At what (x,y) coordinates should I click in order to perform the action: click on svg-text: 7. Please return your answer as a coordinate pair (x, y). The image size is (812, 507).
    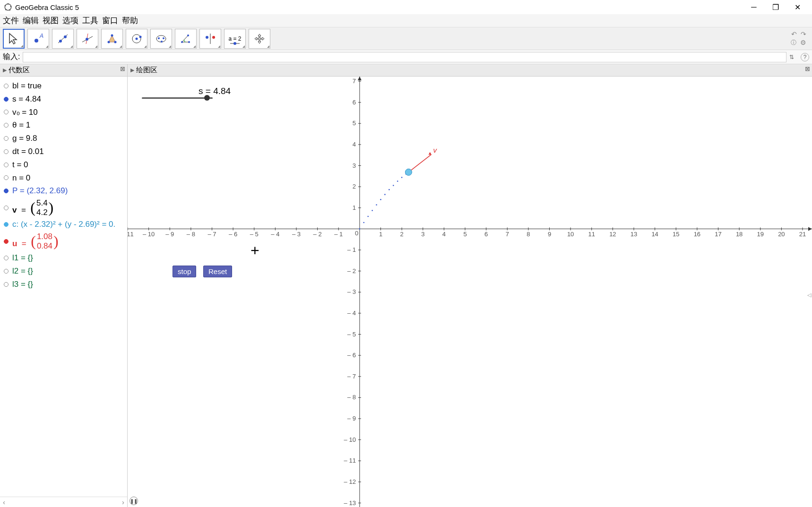
    Looking at the image, I should click on (508, 234).